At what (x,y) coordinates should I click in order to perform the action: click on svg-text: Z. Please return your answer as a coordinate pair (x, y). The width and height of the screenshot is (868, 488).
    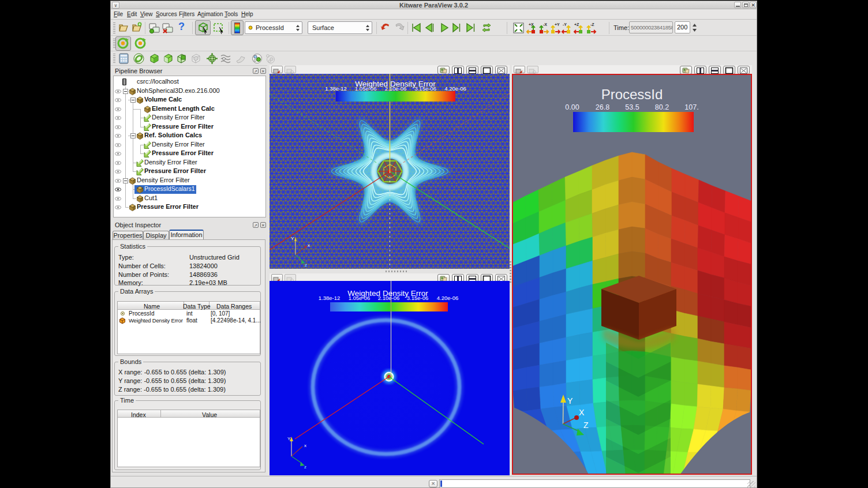
    Looking at the image, I should click on (586, 425).